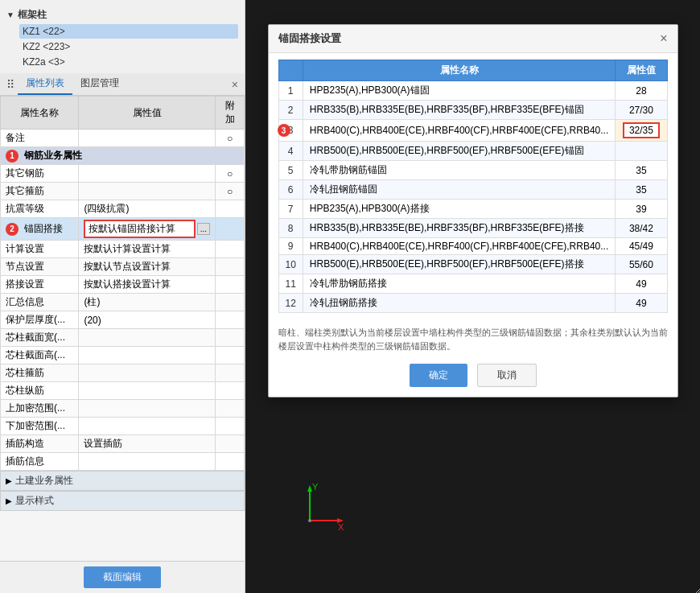  I want to click on tree-item-kz2: KZ2 <223>, so click(129, 47).